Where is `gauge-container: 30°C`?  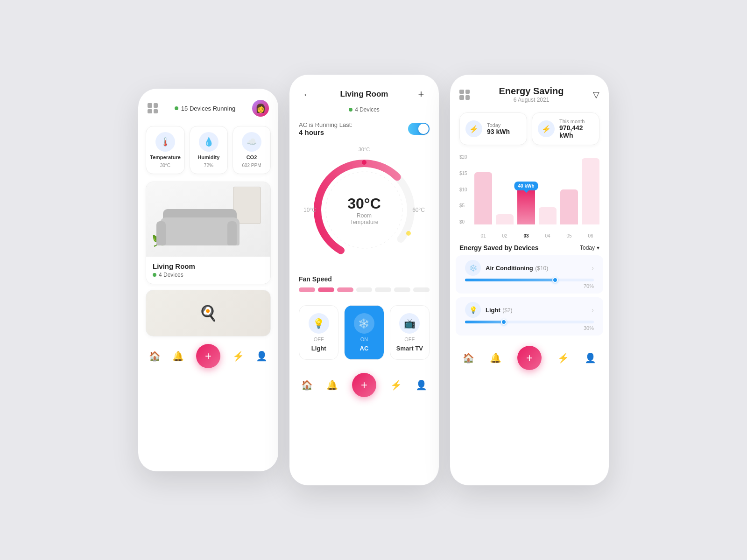 gauge-container: 30°C is located at coordinates (364, 209).